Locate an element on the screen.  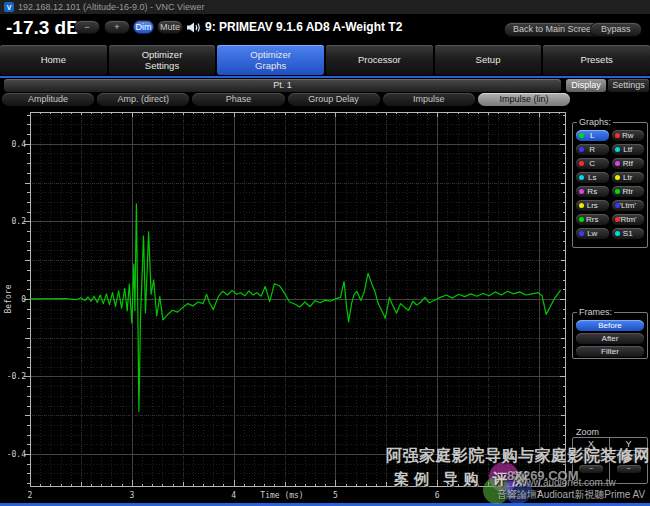
channel-label: Ls is located at coordinates (592, 178).